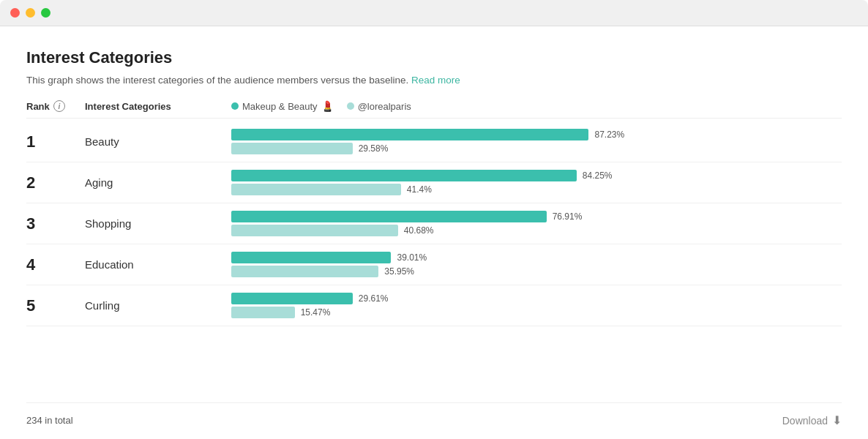 This screenshot has height=439, width=868. What do you see at coordinates (568, 217) in the screenshot?
I see `bar-label-1: 76.91%` at bounding box center [568, 217].